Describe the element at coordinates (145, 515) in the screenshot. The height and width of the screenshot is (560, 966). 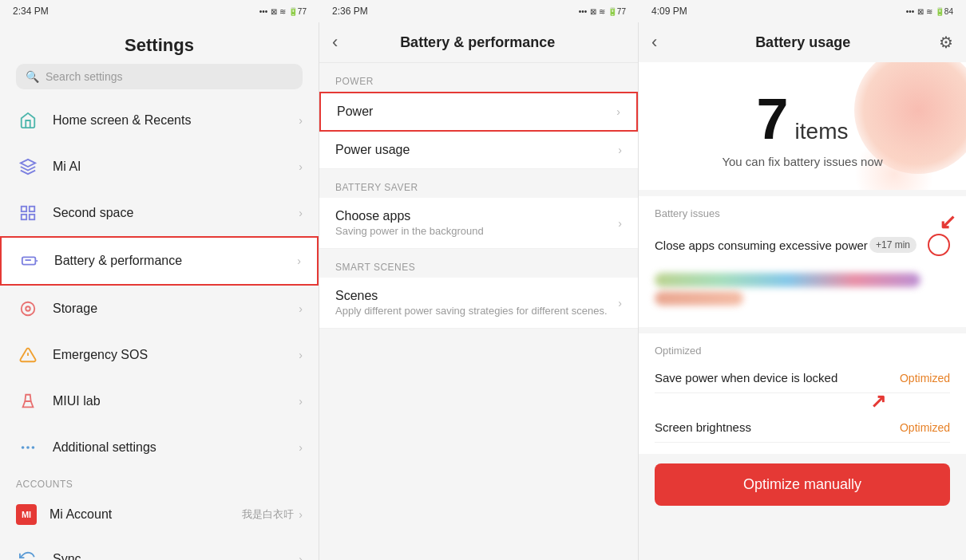
I see `sidebar-item-label: Mi Account` at that location.